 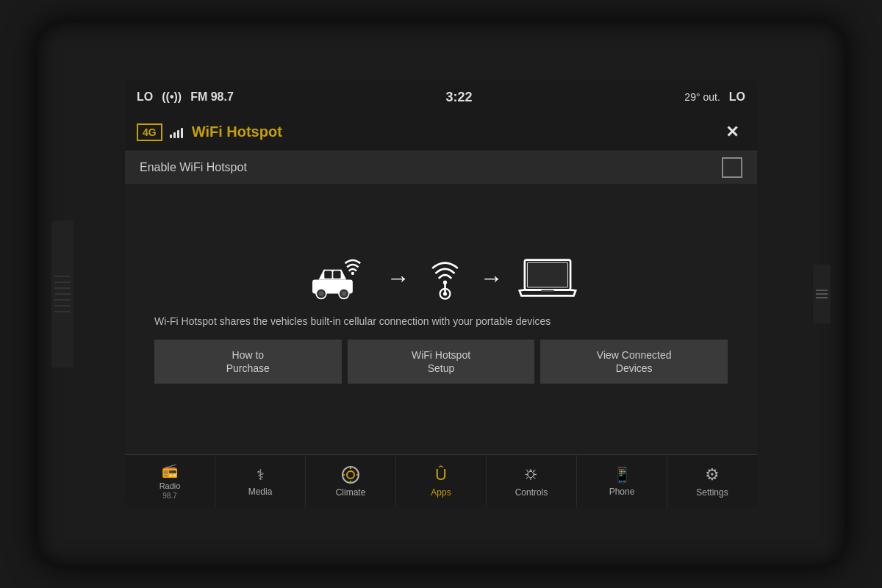 What do you see at coordinates (185, 97) in the screenshot?
I see `status-left: LO ((•)) FM 98.7` at bounding box center [185, 97].